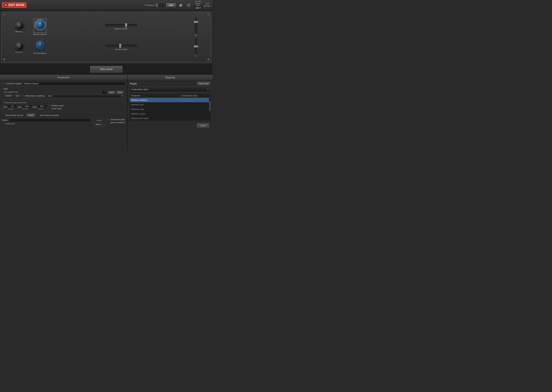  What do you see at coordinates (157, 4) in the screenshot?
I see `transpose-up-button: ▲` at bounding box center [157, 4].